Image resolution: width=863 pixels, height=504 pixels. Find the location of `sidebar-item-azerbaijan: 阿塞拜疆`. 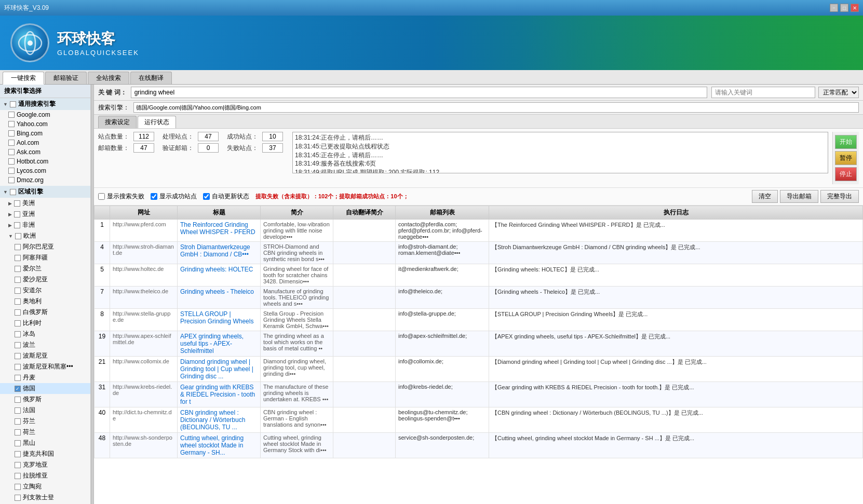

sidebar-item-azerbaijan: 阿塞拜疆 is located at coordinates (45, 257).